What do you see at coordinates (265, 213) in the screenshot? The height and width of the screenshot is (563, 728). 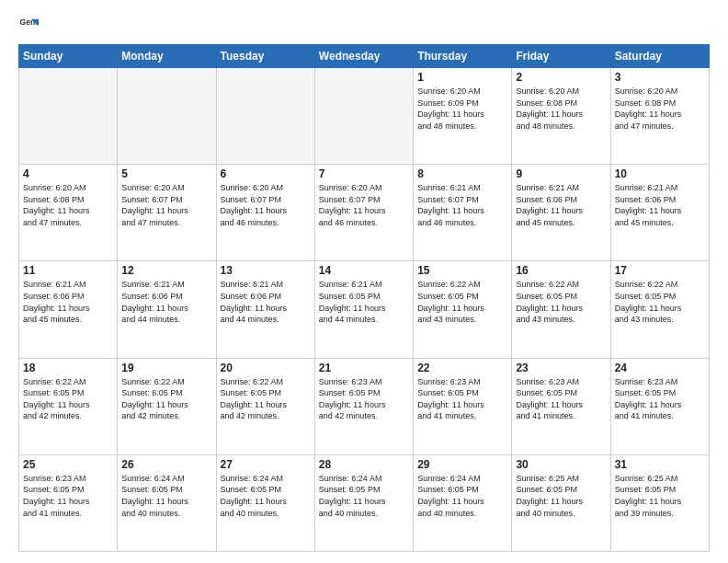 I see `calendar-cell: 6Sunrise: 6:20 AM Sunset: 6:07 PM Daylig…` at bounding box center [265, 213].